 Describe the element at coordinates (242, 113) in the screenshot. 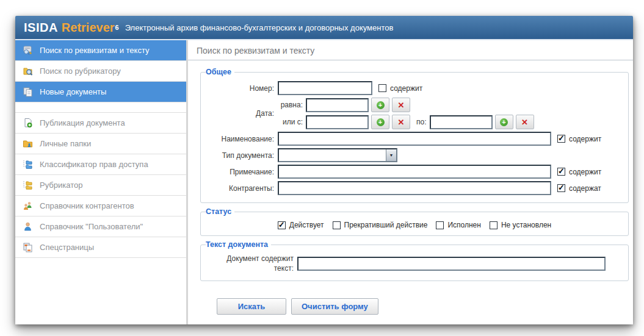

I see `date-label: Дата:` at that location.